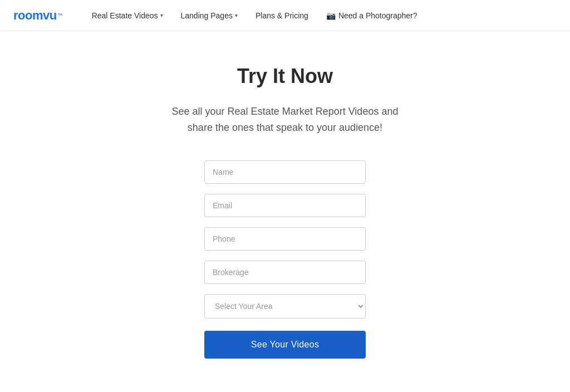  Describe the element at coordinates (285, 306) in the screenshot. I see `area-select: Select Your Area` at that location.